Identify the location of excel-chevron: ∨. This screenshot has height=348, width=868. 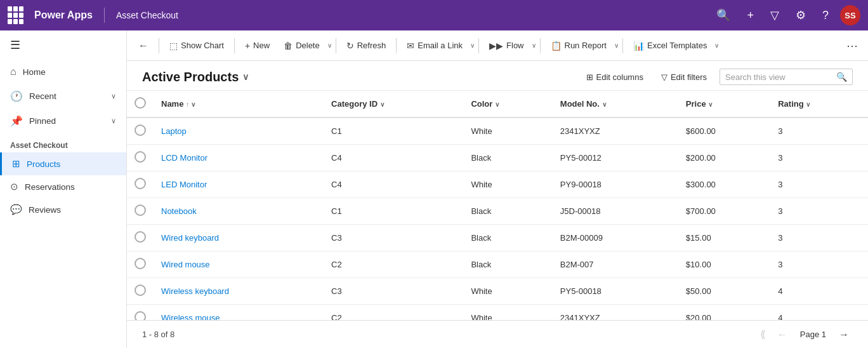
(717, 46).